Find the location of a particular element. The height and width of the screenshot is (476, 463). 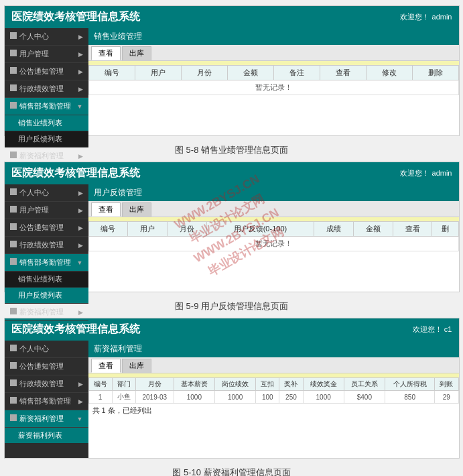

cell-deduct: 100 is located at coordinates (268, 397).